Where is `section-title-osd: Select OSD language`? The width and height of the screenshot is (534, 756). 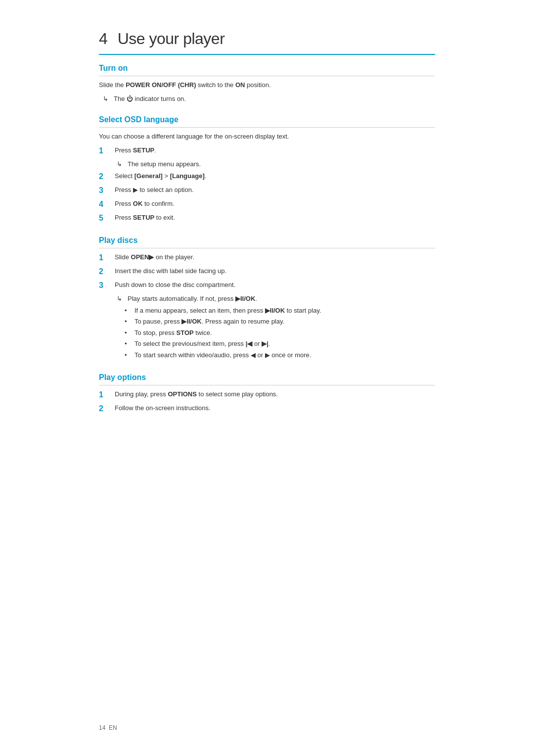 section-title-osd: Select OSD language is located at coordinates (267, 122).